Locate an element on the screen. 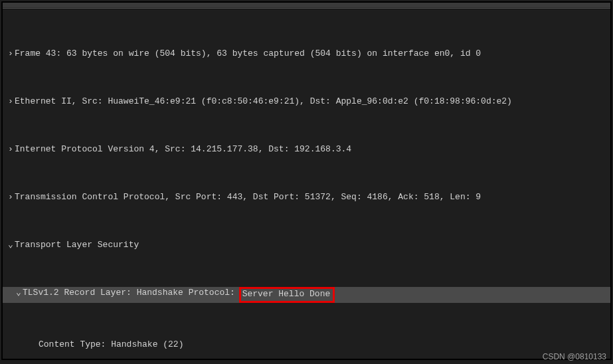  tree-label-prefix: TLSv1.2 Record Layer: Handshake Protocol… is located at coordinates (131, 293).